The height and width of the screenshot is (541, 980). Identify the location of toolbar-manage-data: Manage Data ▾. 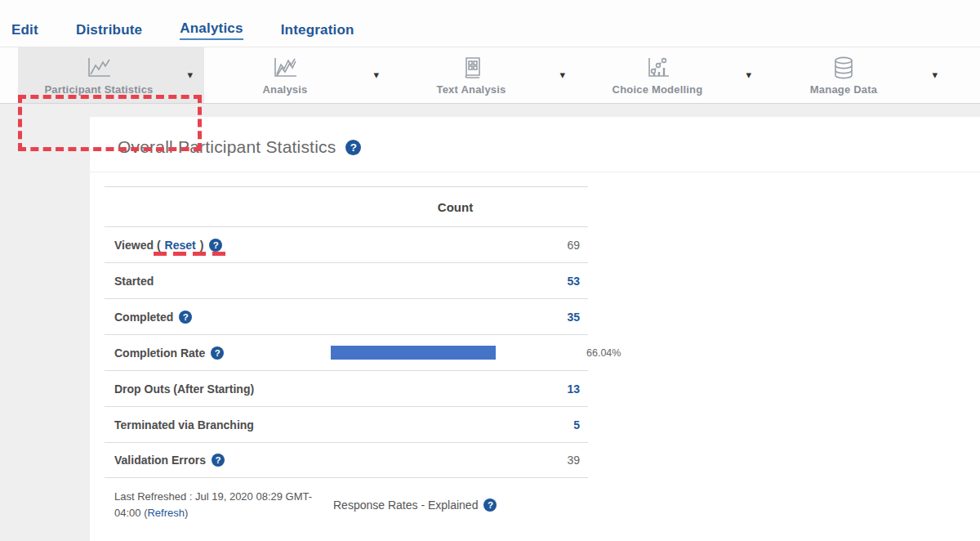
(856, 75).